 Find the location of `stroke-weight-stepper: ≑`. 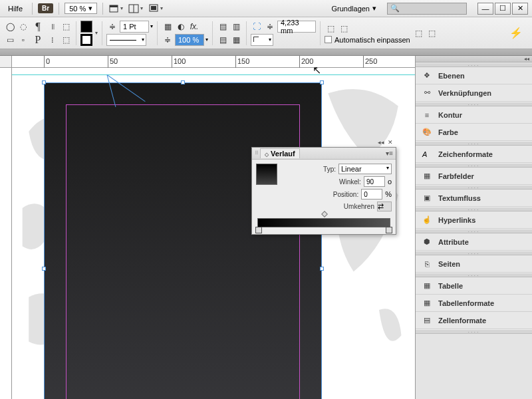

stroke-weight-stepper: ≑ is located at coordinates (112, 27).